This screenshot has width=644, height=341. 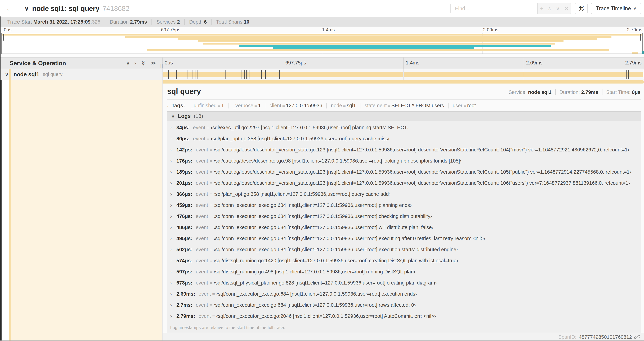 I want to click on log-field-value: ‹sql/exec_util.go:2297 [nsql1,client=127…, so click(x=310, y=128).